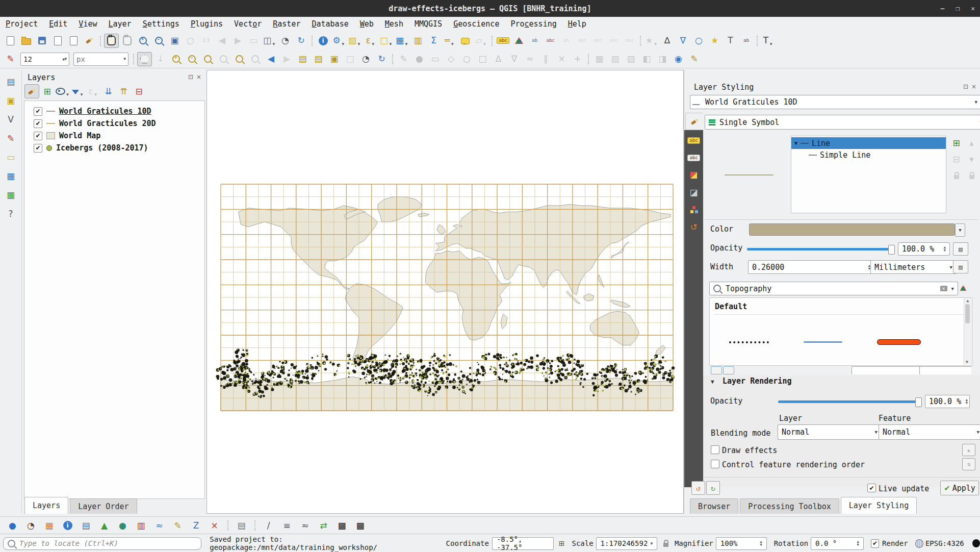 This screenshot has height=552, width=980. What do you see at coordinates (919, 402) in the screenshot?
I see `lr-opacity-slider-handle` at bounding box center [919, 402].